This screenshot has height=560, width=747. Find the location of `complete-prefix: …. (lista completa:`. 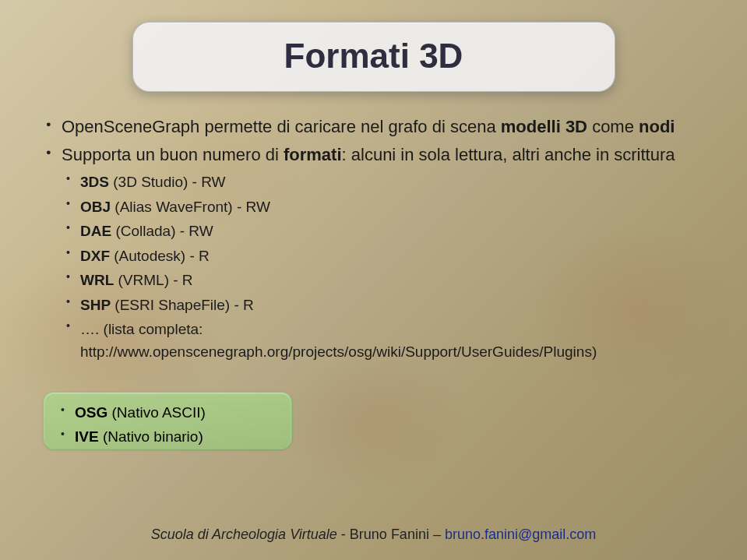

complete-prefix: …. (lista completa: is located at coordinates (142, 329).